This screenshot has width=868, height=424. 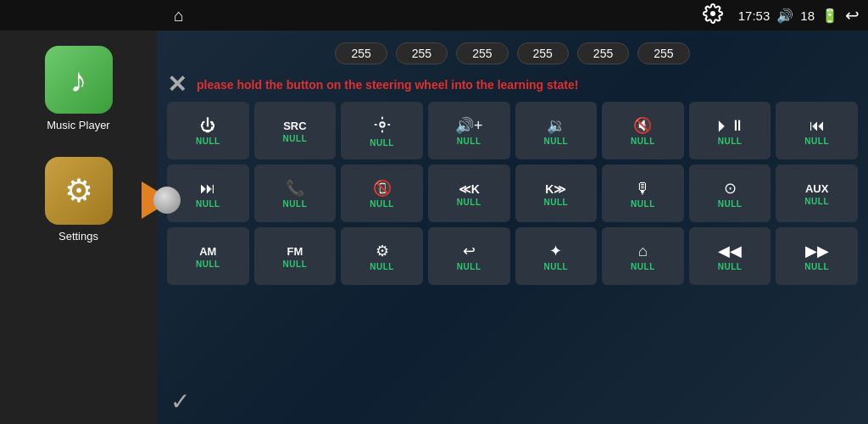 What do you see at coordinates (604, 53) in the screenshot?
I see `pill-5: 255` at bounding box center [604, 53].